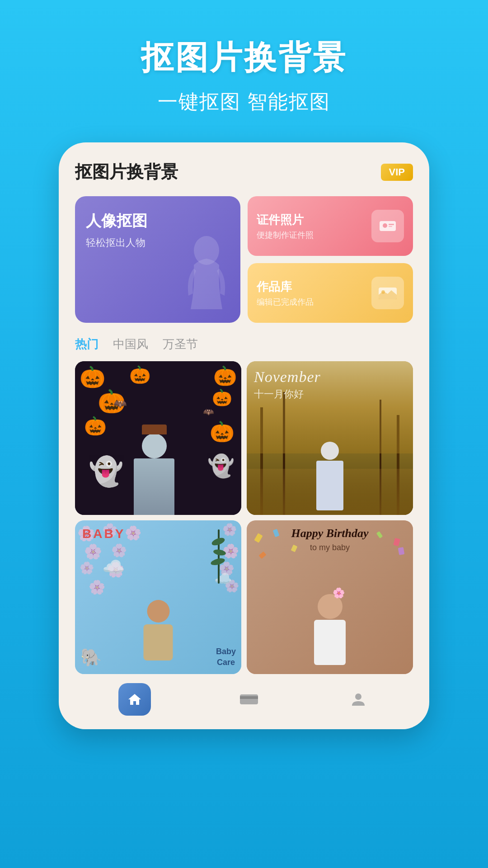 The image size is (488, 868). I want to click on card-icon, so click(249, 699).